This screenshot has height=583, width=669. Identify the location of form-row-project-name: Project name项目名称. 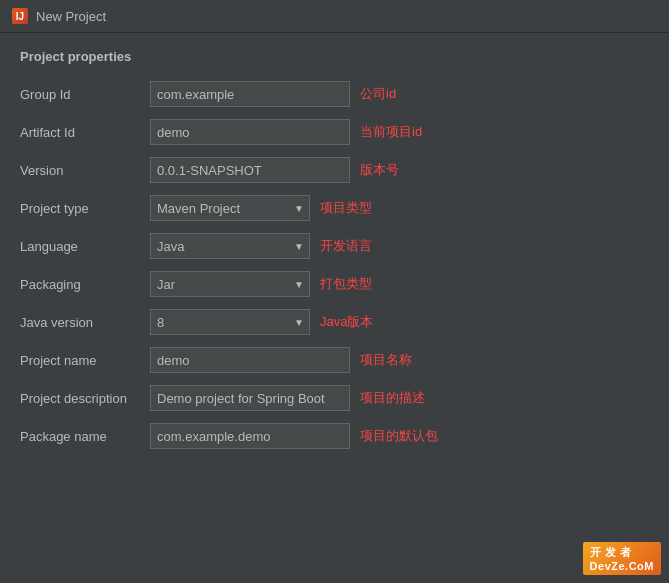
(334, 360).